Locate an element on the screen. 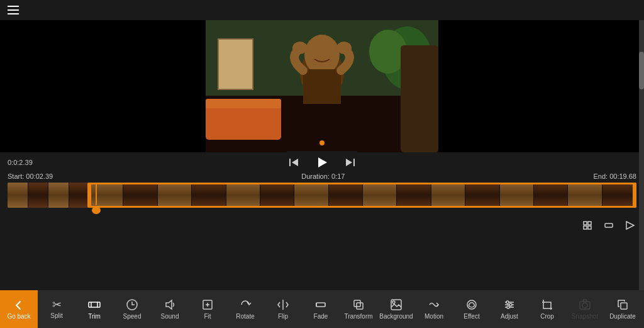  flip-label: Flip is located at coordinates (283, 316).